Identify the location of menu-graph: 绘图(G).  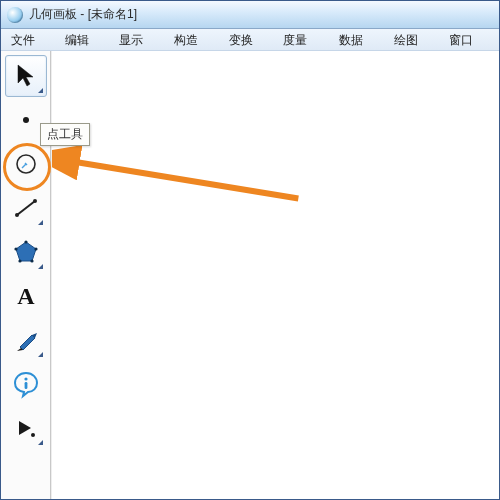
(414, 40).